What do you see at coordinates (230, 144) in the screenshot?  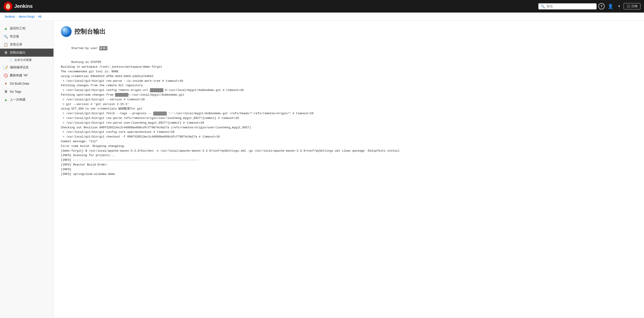 I see `console-line-4: '~':/usr/local/mygit/dubbodemo.git +refs…` at bounding box center [230, 144].